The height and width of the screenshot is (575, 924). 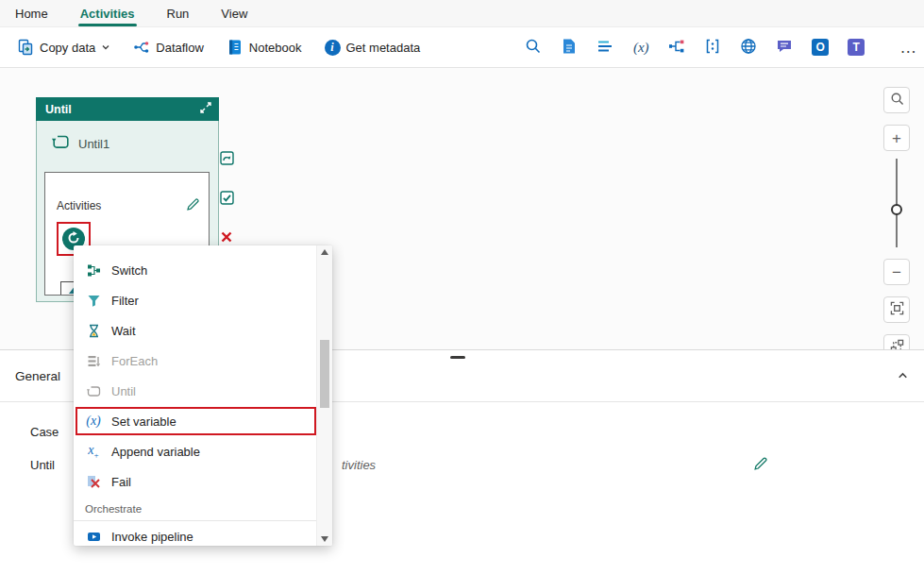 I want to click on scroll-up-icon, so click(x=325, y=252).